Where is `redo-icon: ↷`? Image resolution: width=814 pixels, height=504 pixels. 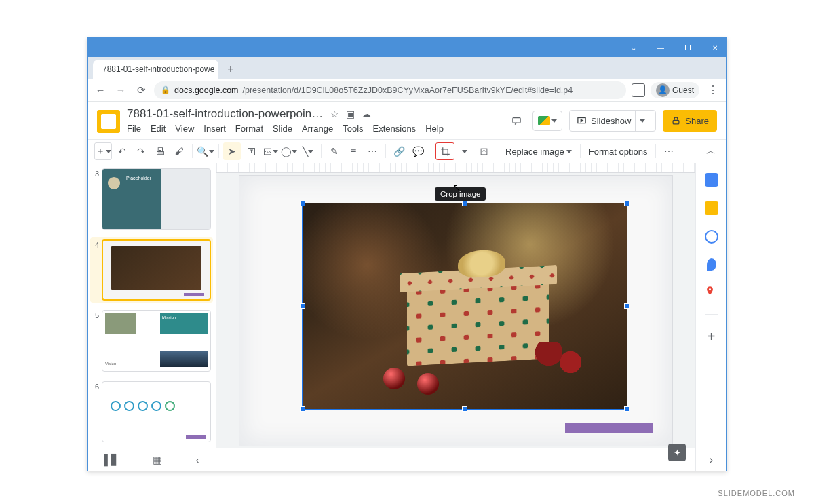 redo-icon: ↷ is located at coordinates (141, 151).